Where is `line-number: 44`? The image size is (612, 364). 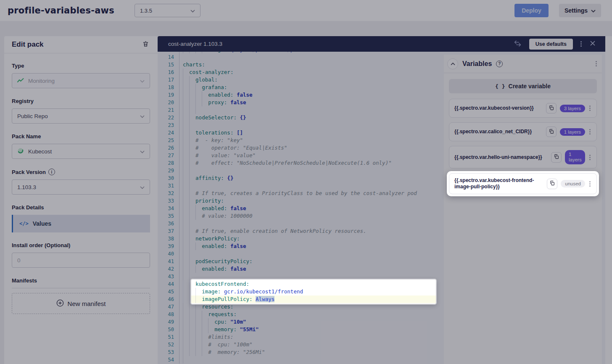 line-number: 44 is located at coordinates (169, 284).